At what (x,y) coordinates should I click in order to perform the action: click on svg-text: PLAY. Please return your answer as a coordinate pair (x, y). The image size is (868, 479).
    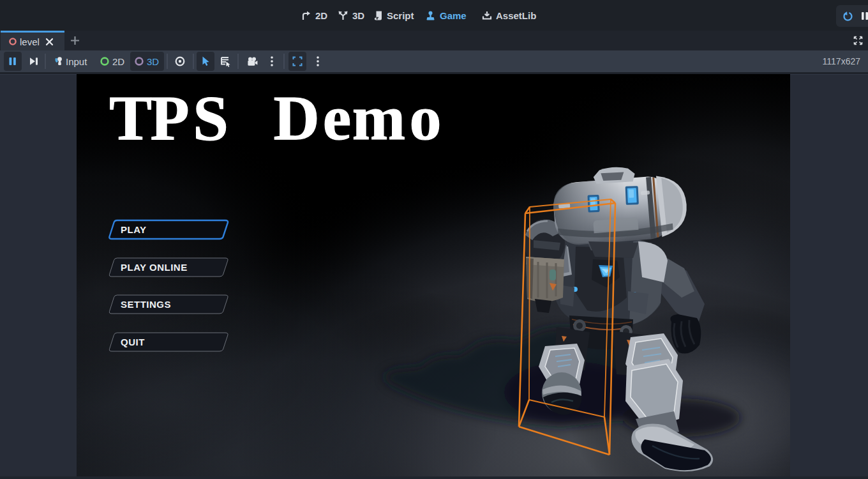
    Looking at the image, I should click on (134, 230).